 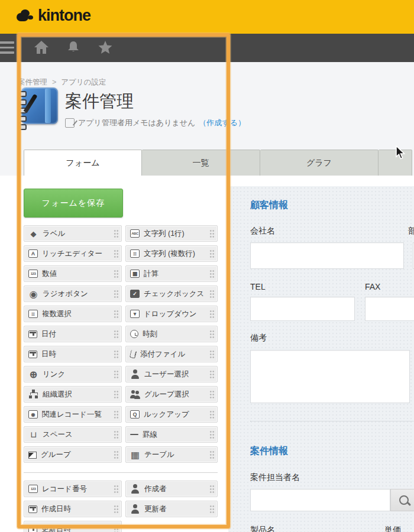 I want to click on tab-graph: グラフ, so click(x=319, y=163).